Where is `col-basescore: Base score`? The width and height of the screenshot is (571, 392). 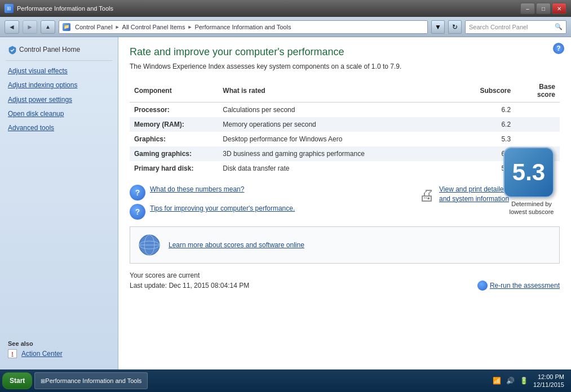 col-basescore: Base score is located at coordinates (538, 91).